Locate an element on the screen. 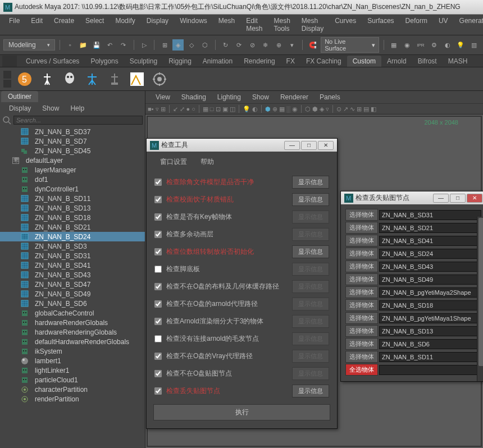  dialog-title-bar: M 检查丢失贴图节点 — □ ✕ is located at coordinates (412, 198).